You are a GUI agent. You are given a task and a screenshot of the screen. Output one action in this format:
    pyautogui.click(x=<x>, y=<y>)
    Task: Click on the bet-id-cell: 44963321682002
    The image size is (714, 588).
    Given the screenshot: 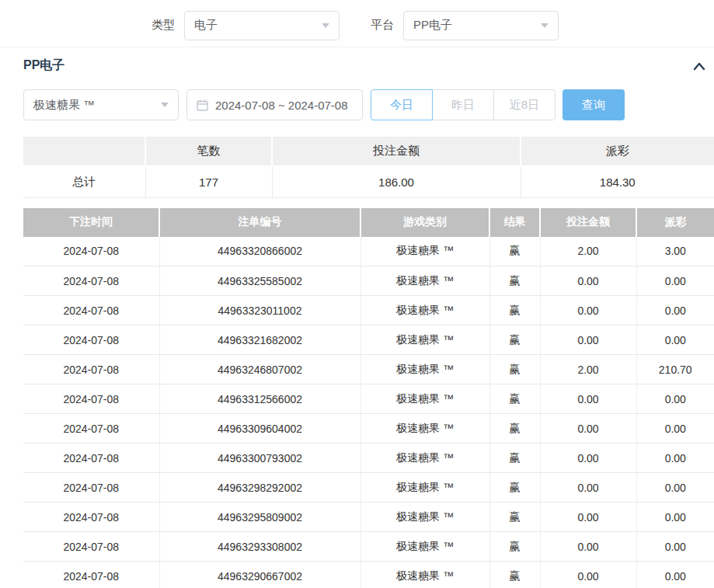 What is the action you would take?
    pyautogui.click(x=259, y=340)
    